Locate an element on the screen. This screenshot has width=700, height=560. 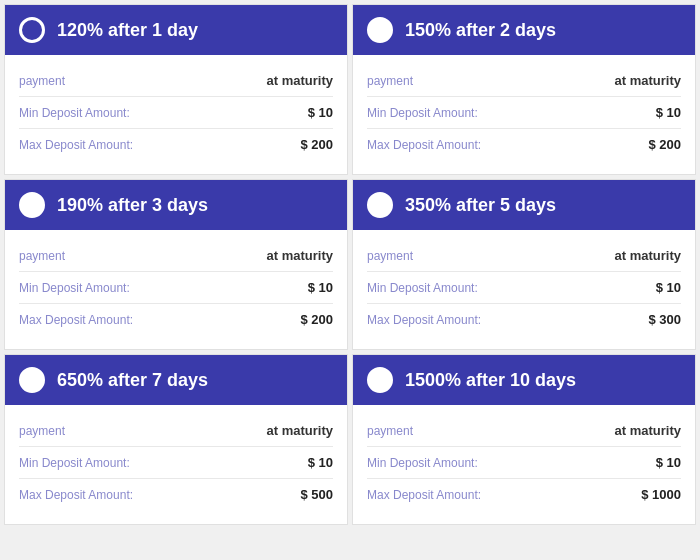
card-header: 190% after 3 days is located at coordinates (176, 205).